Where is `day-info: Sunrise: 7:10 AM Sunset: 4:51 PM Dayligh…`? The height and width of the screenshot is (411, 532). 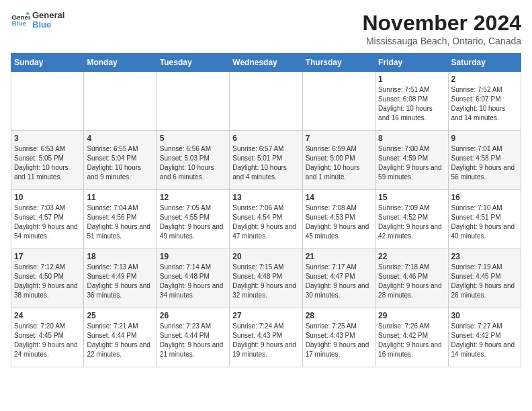 day-info: Sunrise: 7:10 AM Sunset: 4:51 PM Dayligh… is located at coordinates (485, 222).